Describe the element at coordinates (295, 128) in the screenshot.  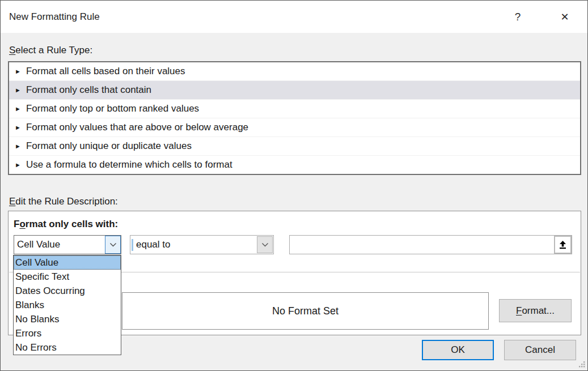
I see `rule-type-item-above-below-average: ► Format only values that are above or b…` at that location.